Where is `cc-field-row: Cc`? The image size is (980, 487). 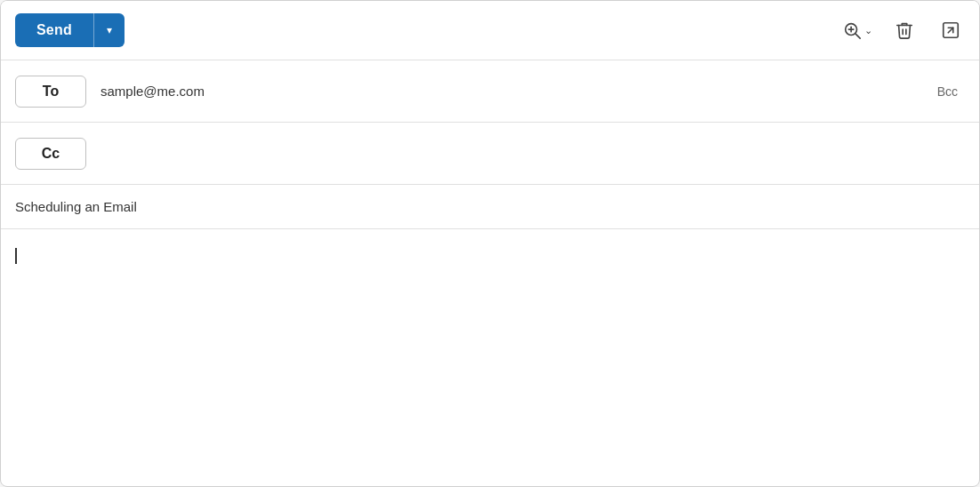 cc-field-row: Cc is located at coordinates (490, 154).